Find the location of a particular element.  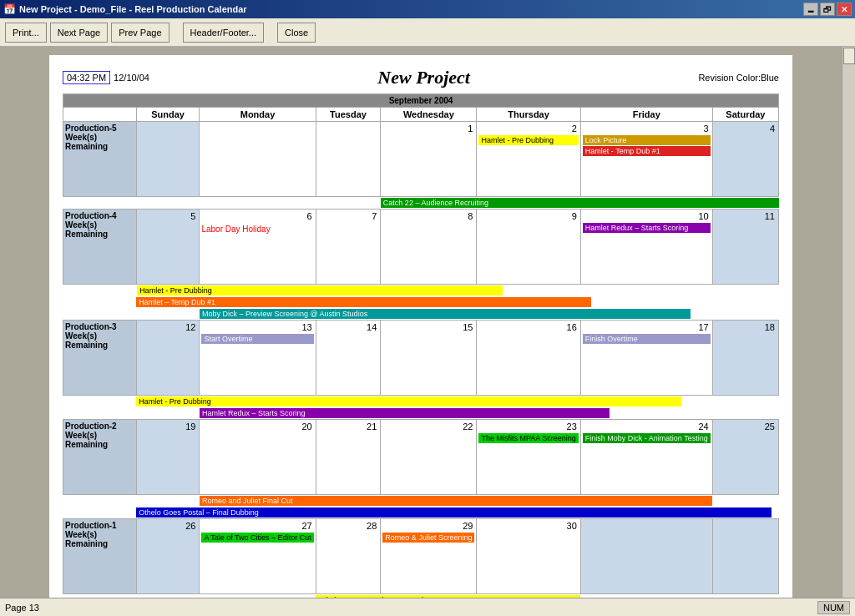

event-start-overtime: Start Overtime is located at coordinates (257, 339).